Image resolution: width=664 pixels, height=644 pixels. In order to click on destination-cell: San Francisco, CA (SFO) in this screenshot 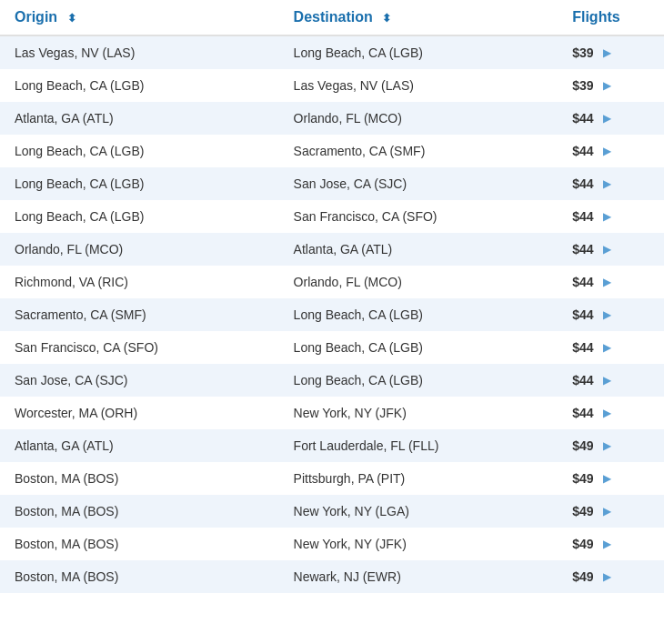, I will do `click(418, 216)`.